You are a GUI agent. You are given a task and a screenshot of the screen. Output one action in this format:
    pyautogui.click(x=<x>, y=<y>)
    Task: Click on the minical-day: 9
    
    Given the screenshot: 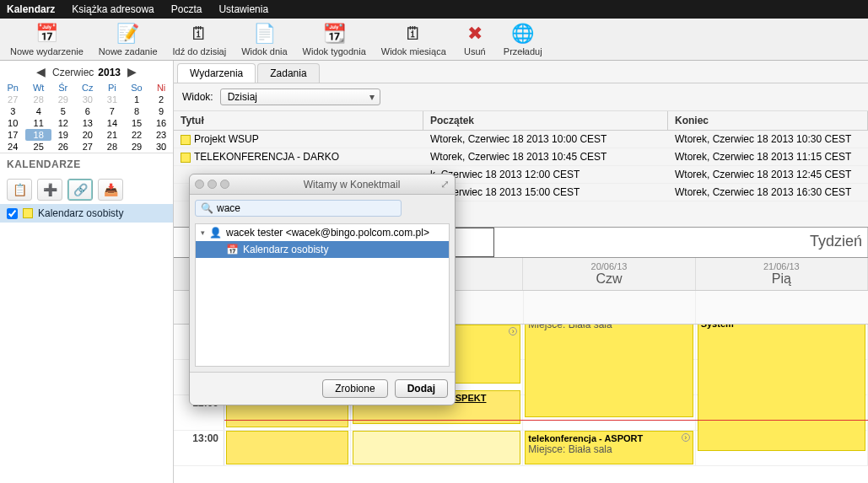 What is the action you would take?
    pyautogui.click(x=161, y=111)
    